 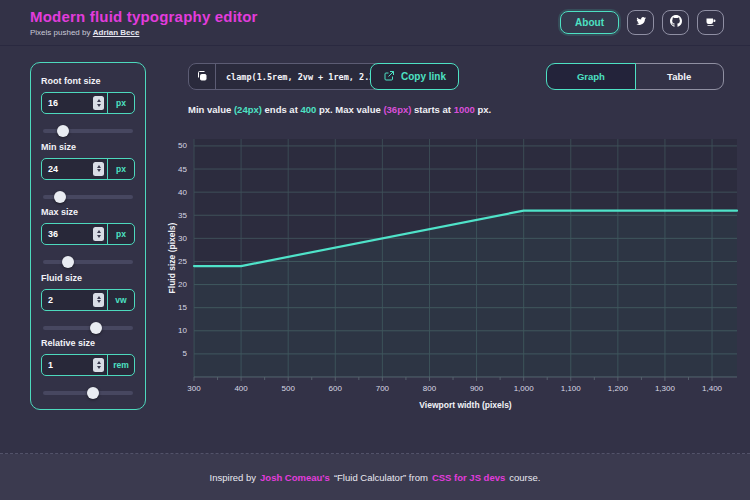 What do you see at coordinates (397, 110) in the screenshot?
I see `max-value: (36px)` at bounding box center [397, 110].